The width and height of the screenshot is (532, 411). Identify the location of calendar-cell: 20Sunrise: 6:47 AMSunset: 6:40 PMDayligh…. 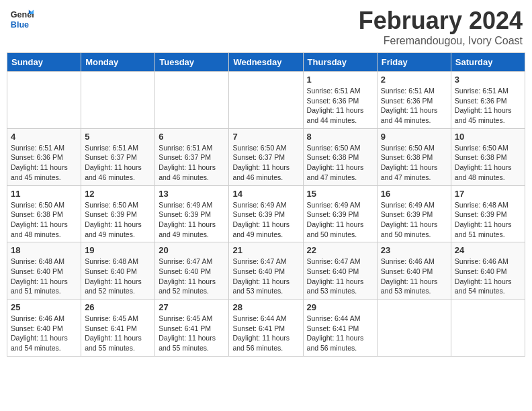
(192, 271).